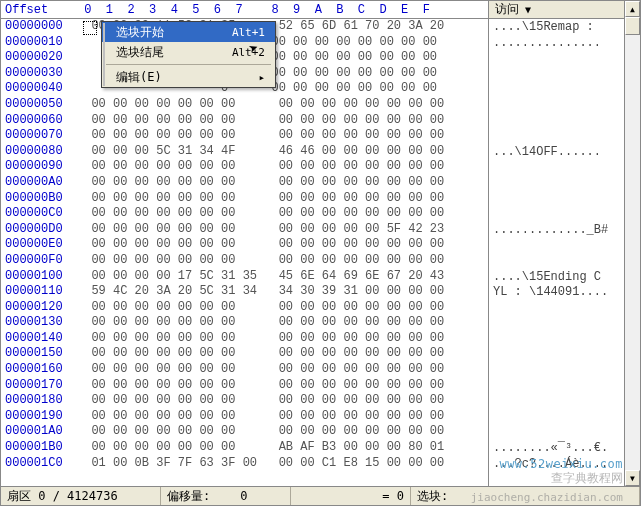 The width and height of the screenshot is (641, 507). I want to click on hex-row: 00000150 00 00 00 00 00 00 00 00 00 00 0…, so click(246, 354).